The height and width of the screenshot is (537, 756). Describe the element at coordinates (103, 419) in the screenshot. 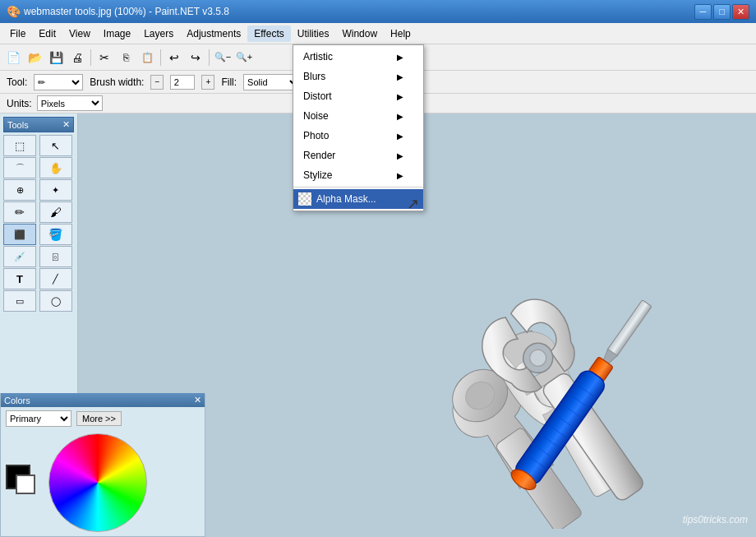

I see `colors-controls: Primary Secondary More >>` at that location.